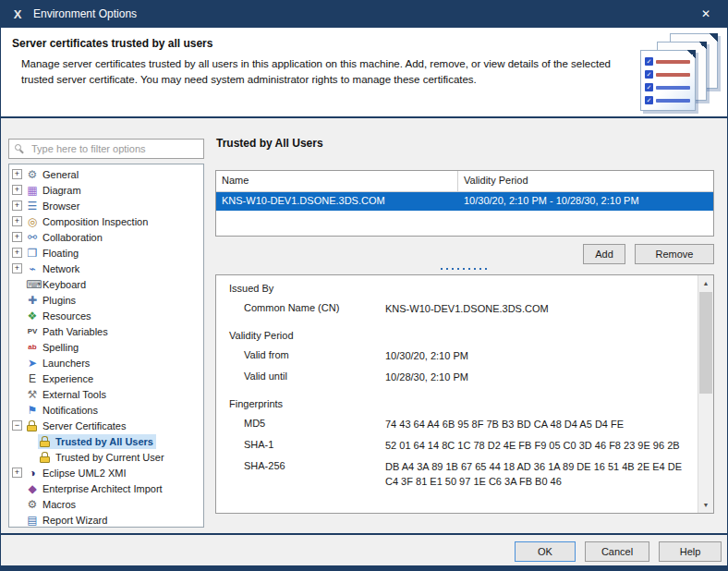 The image size is (728, 571). I want to click on tree-item-external-tools: ⚒ External Tools, so click(106, 394).